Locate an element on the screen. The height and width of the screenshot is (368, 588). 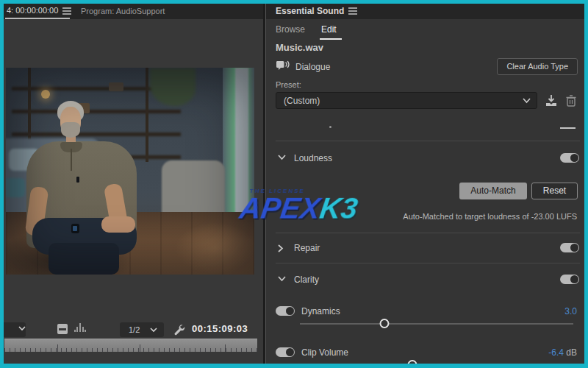
clip-volume-label: Clip Volume is located at coordinates (325, 353).